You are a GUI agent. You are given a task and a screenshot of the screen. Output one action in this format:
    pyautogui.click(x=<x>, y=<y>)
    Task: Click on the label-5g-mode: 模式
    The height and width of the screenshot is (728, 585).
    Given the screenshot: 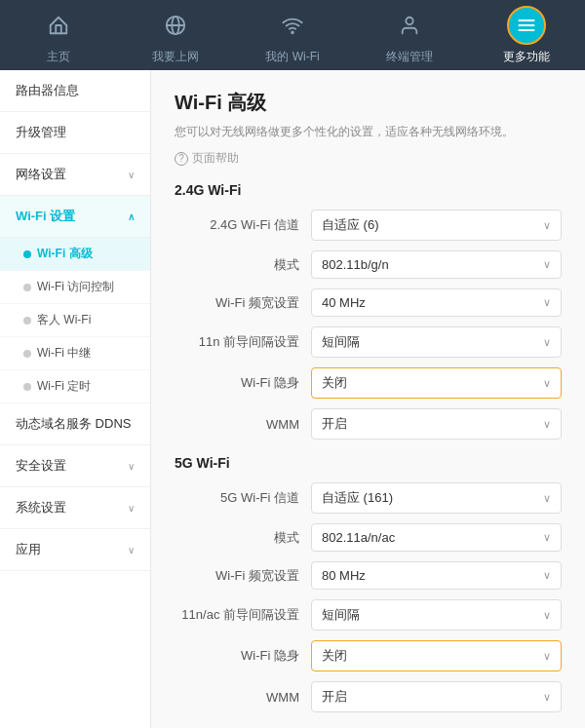 What is the action you would take?
    pyautogui.click(x=243, y=538)
    